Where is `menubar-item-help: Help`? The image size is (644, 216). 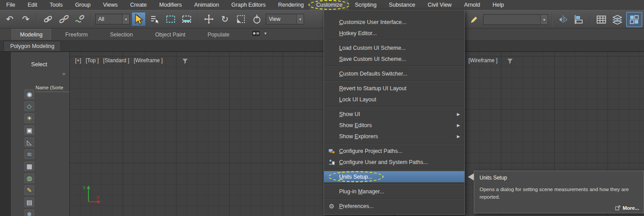
menubar-item-help: Help is located at coordinates (498, 5).